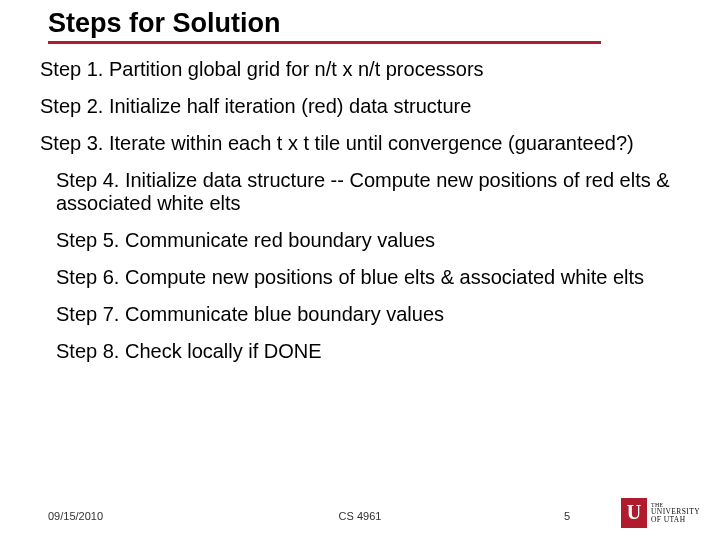 The image size is (720, 540). What do you see at coordinates (660, 513) in the screenshot?
I see `university-logo: THE UNIVERSITY OF UTAH` at bounding box center [660, 513].